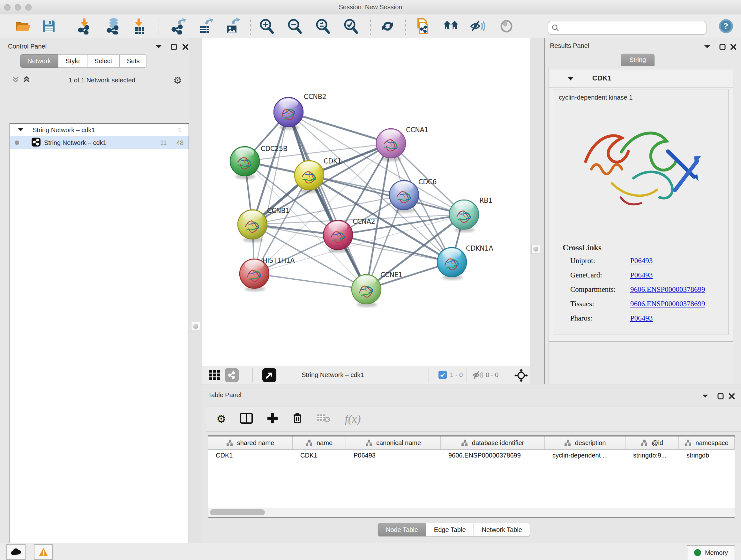 The height and width of the screenshot is (560, 741). Describe the element at coordinates (641, 79) in the screenshot. I see `gene-section-header: CDK1` at that location.